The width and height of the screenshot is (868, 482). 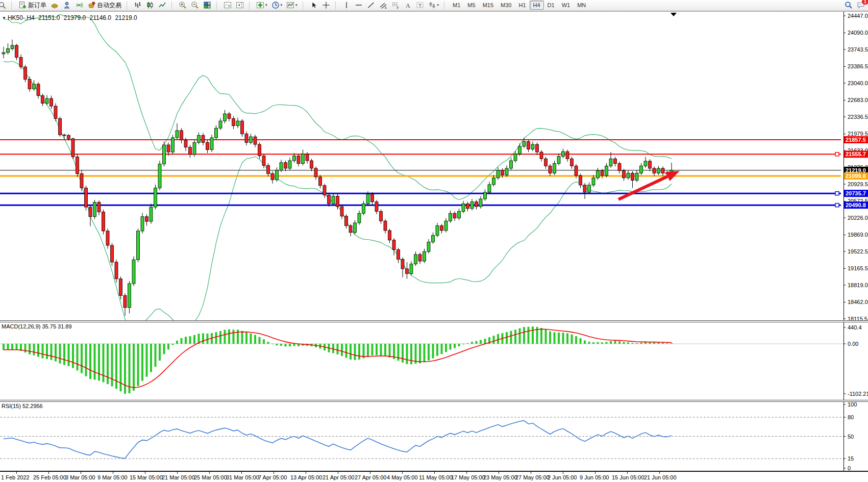 What do you see at coordinates (37, 326) in the screenshot?
I see `macd-label: MACD(12,26,9) 35.75 31.89` at bounding box center [37, 326].